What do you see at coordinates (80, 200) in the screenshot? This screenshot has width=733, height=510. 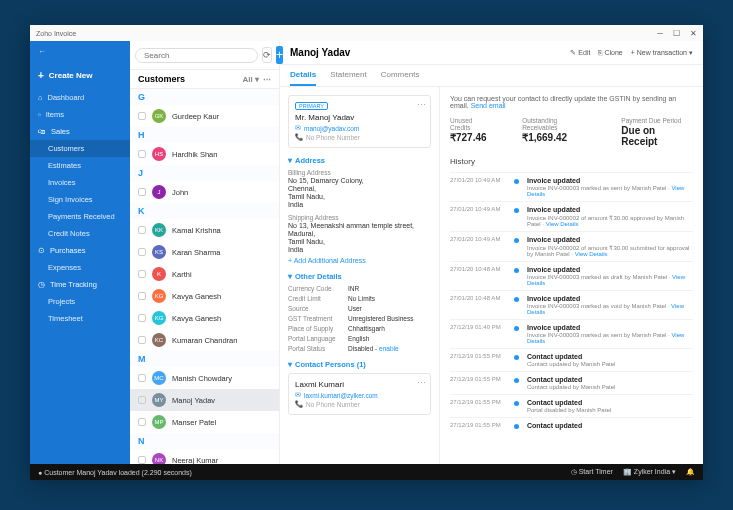 I see `sidebar-item-sign-invoices: Sign Invoices` at bounding box center [80, 200].